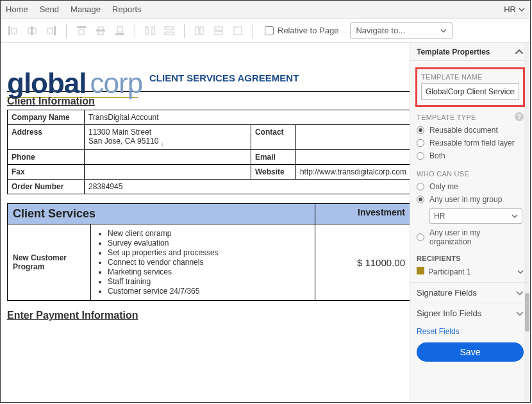 The image size is (532, 404). What do you see at coordinates (470, 156) in the screenshot?
I see `type-option-both: Both` at bounding box center [470, 156].